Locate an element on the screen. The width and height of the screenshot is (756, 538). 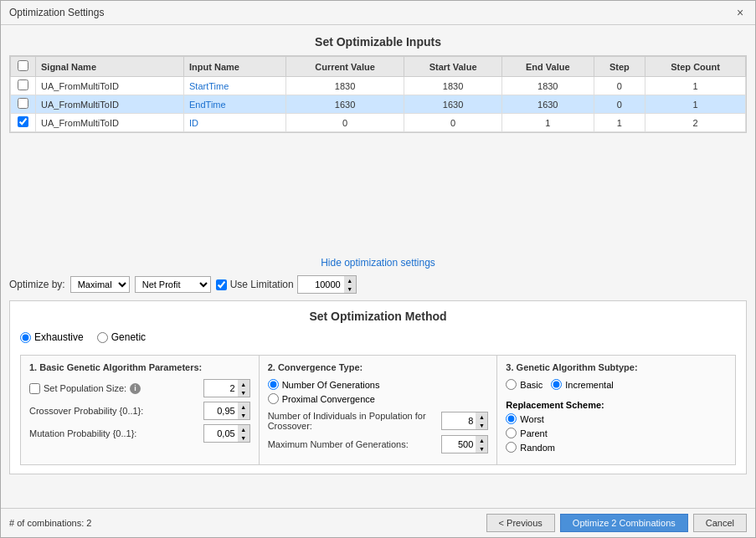
row-stepcount-1: 1 is located at coordinates (696, 105).